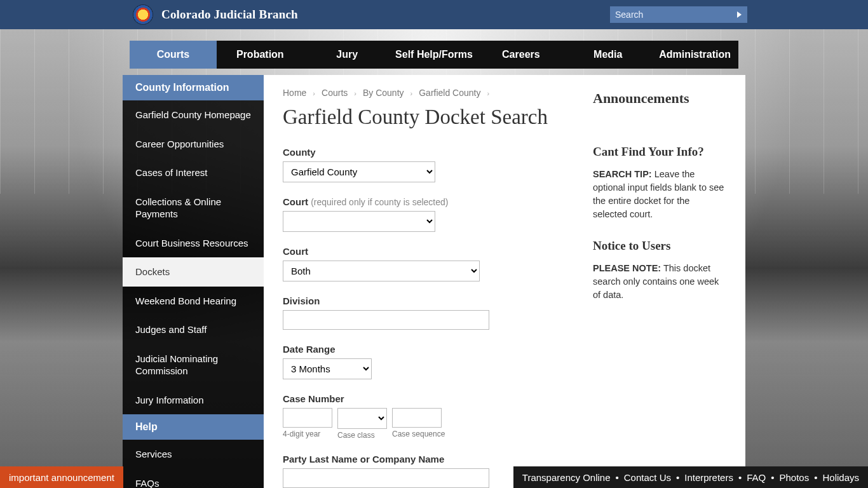 The height and width of the screenshot is (488, 868). Describe the element at coordinates (434, 15) in the screenshot. I see `site-header: Colorado Judicial Branch` at that location.